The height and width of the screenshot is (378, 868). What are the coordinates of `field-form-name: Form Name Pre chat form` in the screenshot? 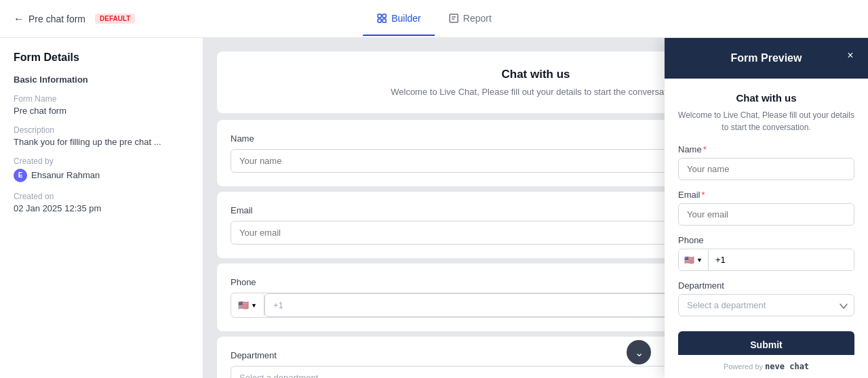 It's located at (102, 105).